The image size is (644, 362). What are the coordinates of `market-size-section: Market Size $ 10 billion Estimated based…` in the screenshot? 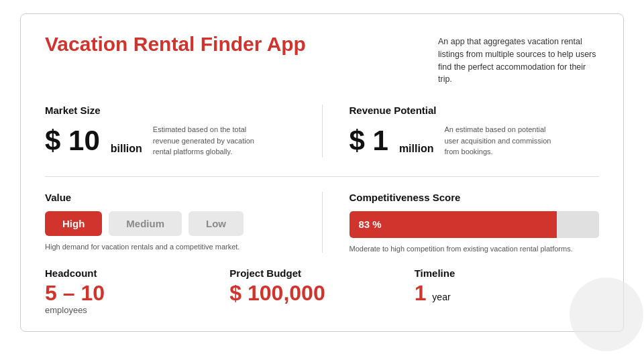 It's located at (184, 131).